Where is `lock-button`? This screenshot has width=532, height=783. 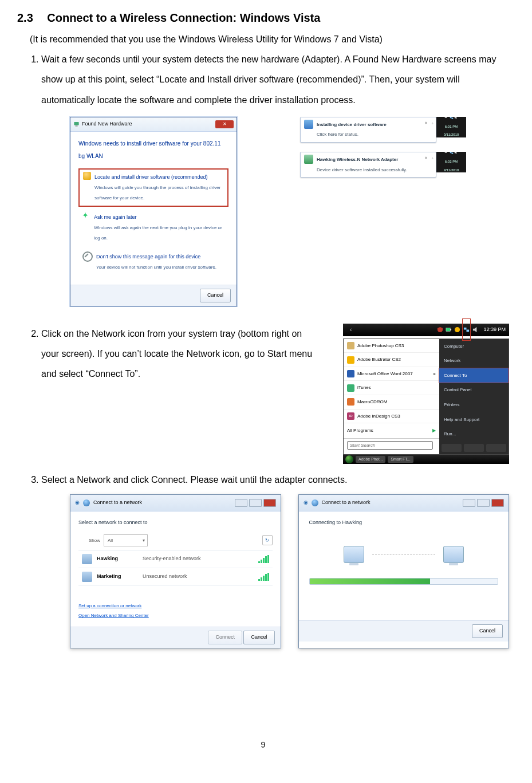
lock-button is located at coordinates (474, 448).